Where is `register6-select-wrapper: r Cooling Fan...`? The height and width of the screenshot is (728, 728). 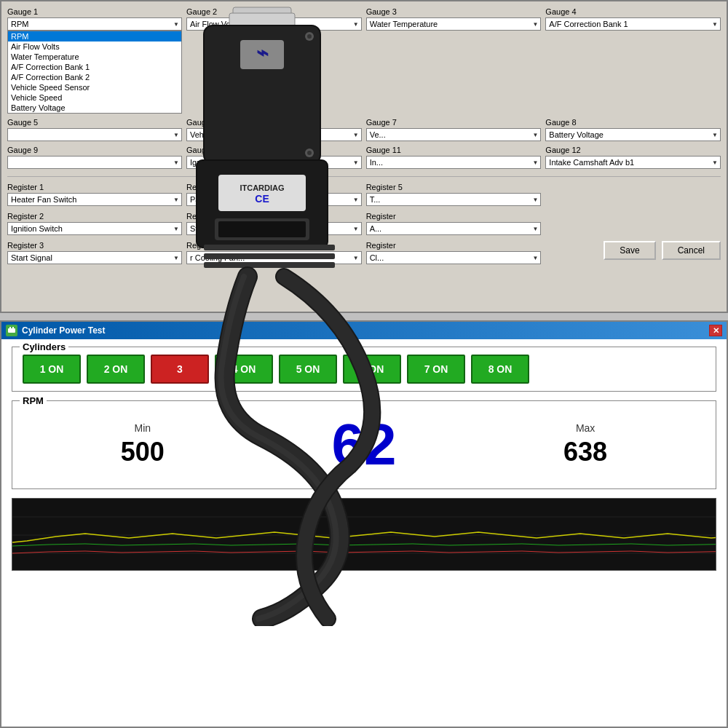 register6-select-wrapper: r Cooling Fan... is located at coordinates (274, 258).